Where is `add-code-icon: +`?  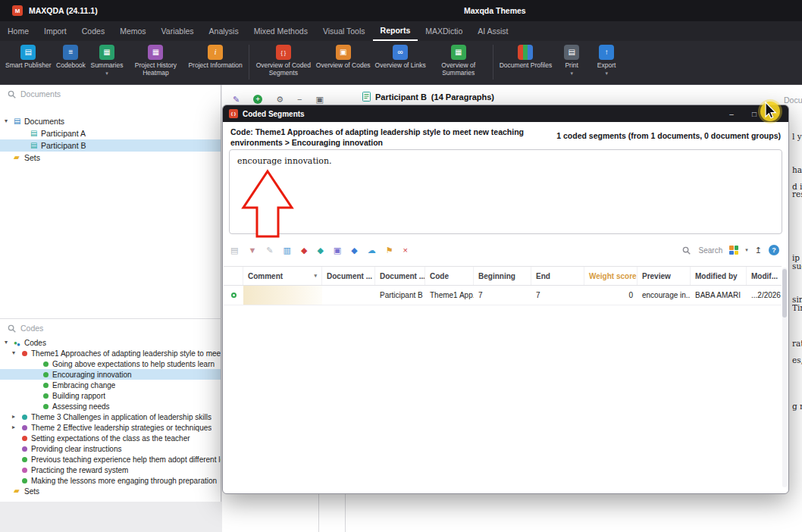
add-code-icon: + is located at coordinates (258, 99).